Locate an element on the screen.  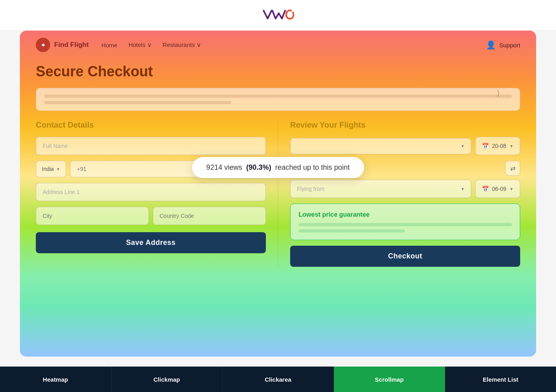
tooltip-line is located at coordinates (278, 179).